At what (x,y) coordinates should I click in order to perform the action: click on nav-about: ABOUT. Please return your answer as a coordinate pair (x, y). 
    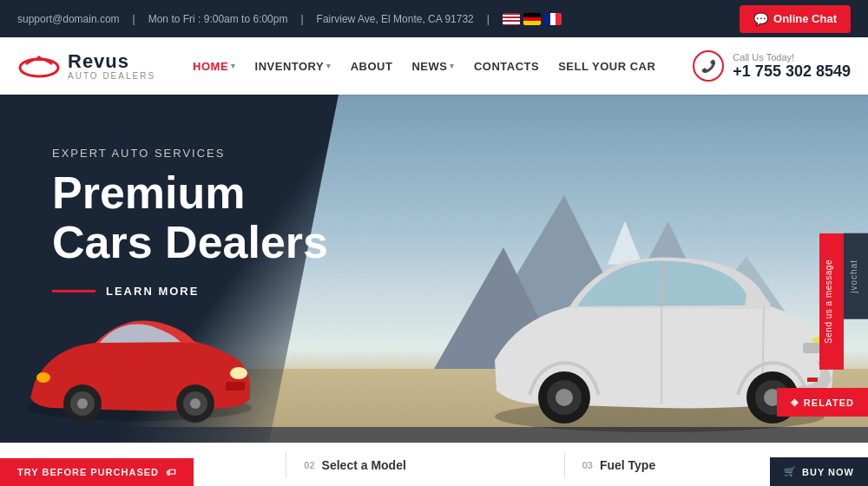
    Looking at the image, I should click on (372, 66).